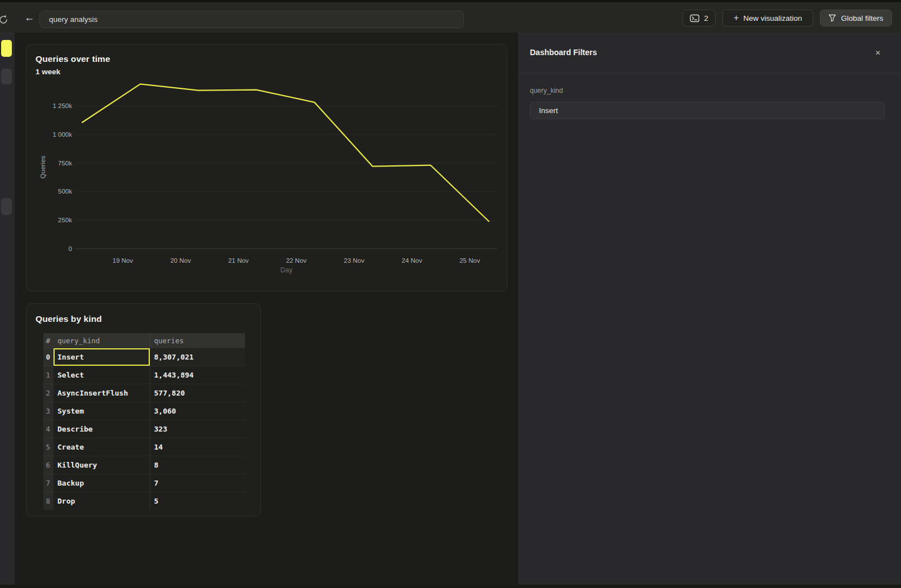 The image size is (901, 588). Describe the element at coordinates (144, 341) in the screenshot. I see `table-header-row: # query_kind queries` at that location.